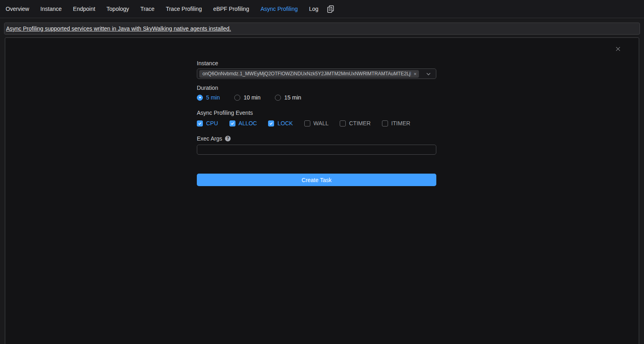 Image resolution: width=644 pixels, height=344 pixels. What do you see at coordinates (316, 150) in the screenshot?
I see `exec-args-input` at bounding box center [316, 150].